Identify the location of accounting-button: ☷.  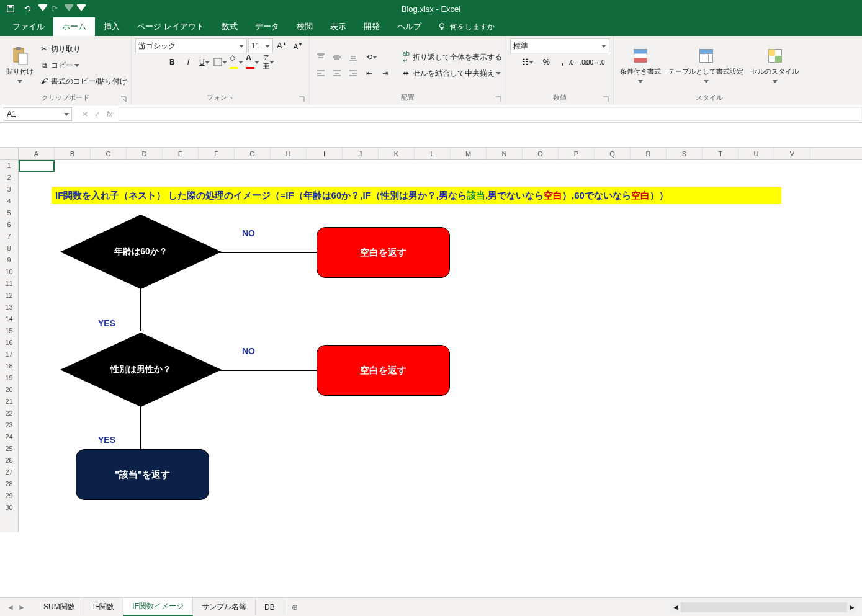
(528, 62).